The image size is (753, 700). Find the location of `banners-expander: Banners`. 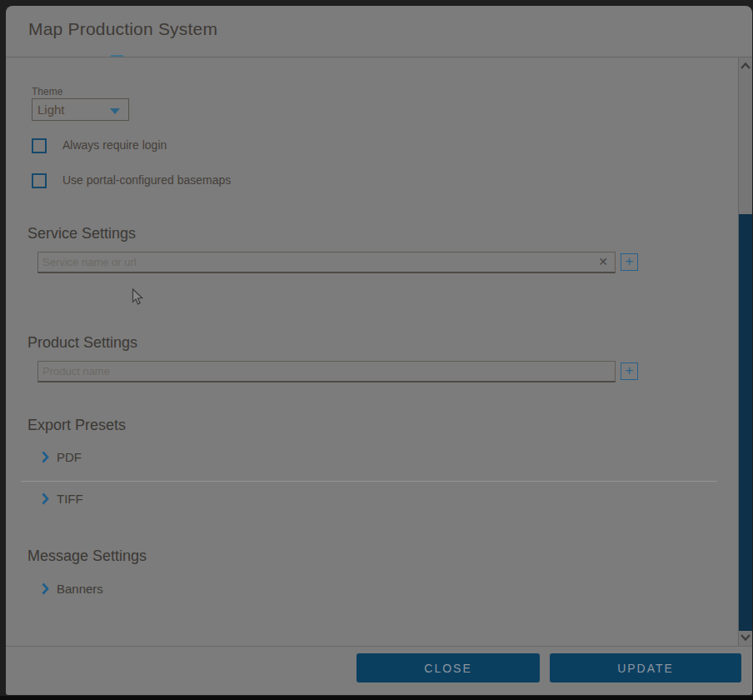

banners-expander: Banners is located at coordinates (72, 588).